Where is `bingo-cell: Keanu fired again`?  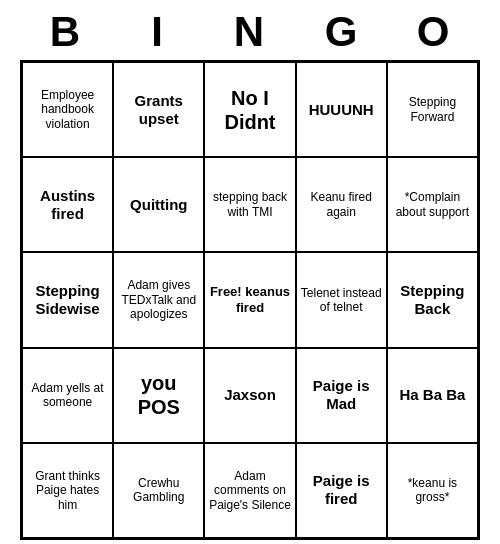 bingo-cell: Keanu fired again is located at coordinates (342, 204).